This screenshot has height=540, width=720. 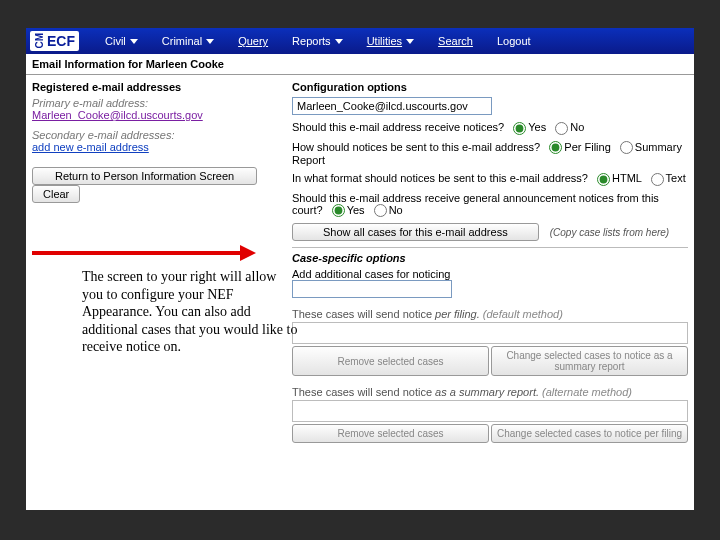 I want to click on perfiling-radio, so click(x=556, y=148).